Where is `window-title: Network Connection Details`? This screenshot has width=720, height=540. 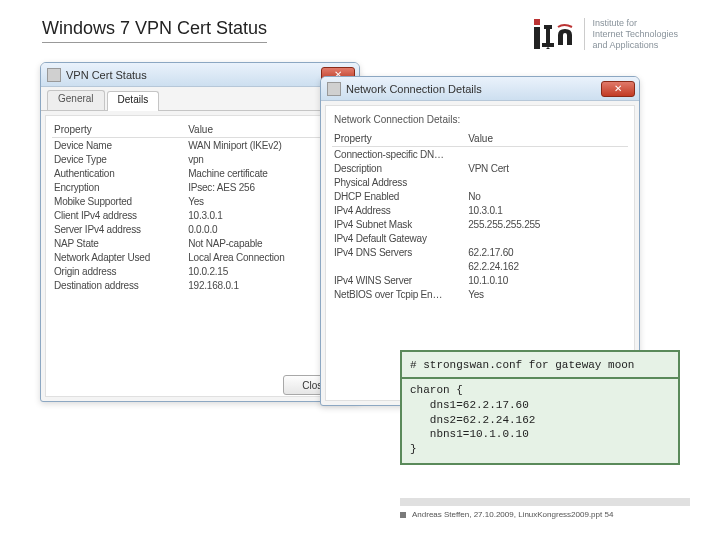 window-title: Network Connection Details is located at coordinates (474, 89).